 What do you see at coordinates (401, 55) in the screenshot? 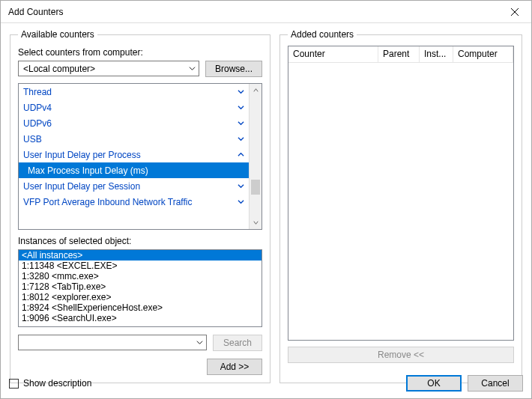
I see `table-header: Counter Parent Inst... Computer` at bounding box center [401, 55].